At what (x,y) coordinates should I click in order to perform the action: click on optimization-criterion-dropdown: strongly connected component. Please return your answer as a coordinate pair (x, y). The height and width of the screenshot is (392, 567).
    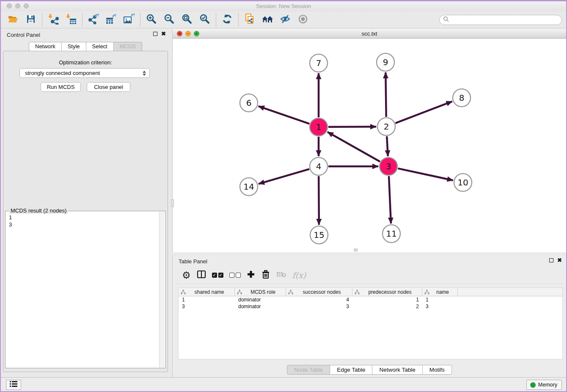
    Looking at the image, I should click on (85, 73).